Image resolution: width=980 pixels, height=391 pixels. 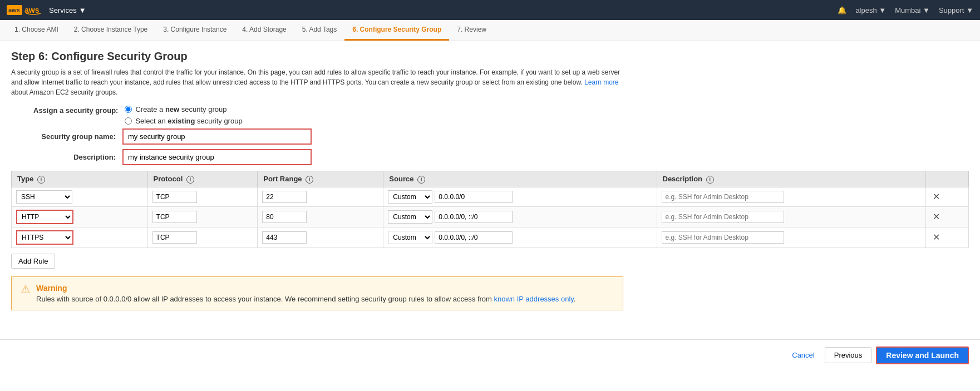 I want to click on type-select-2: SSH HTTP HTTPS Custom TCP Custom UDP, so click(x=45, y=217).